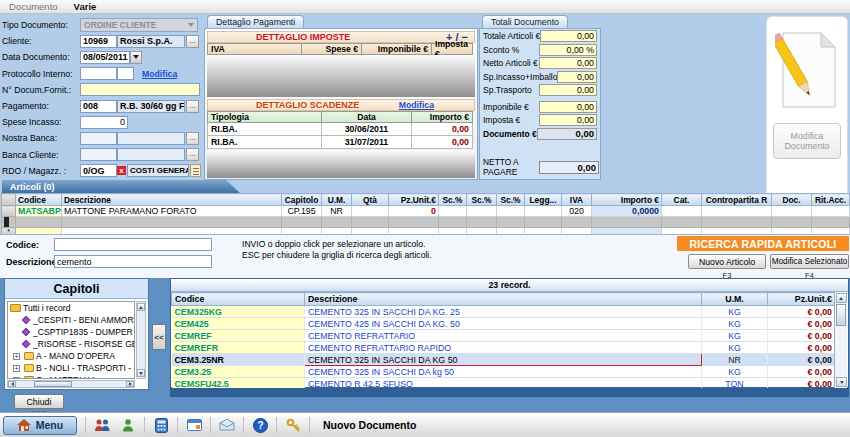  What do you see at coordinates (227, 425) in the screenshot?
I see `mail-icon` at bounding box center [227, 425].